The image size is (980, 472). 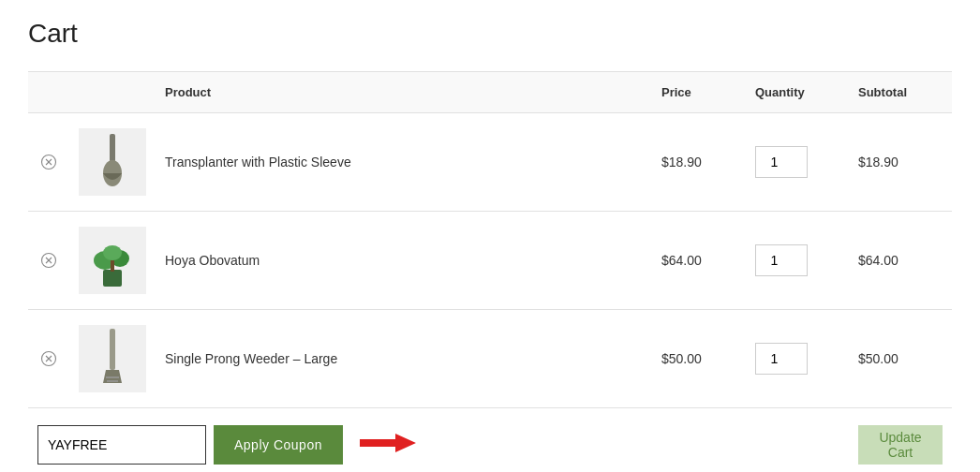 I want to click on subtotal-cell-0: $18.90, so click(x=900, y=163).